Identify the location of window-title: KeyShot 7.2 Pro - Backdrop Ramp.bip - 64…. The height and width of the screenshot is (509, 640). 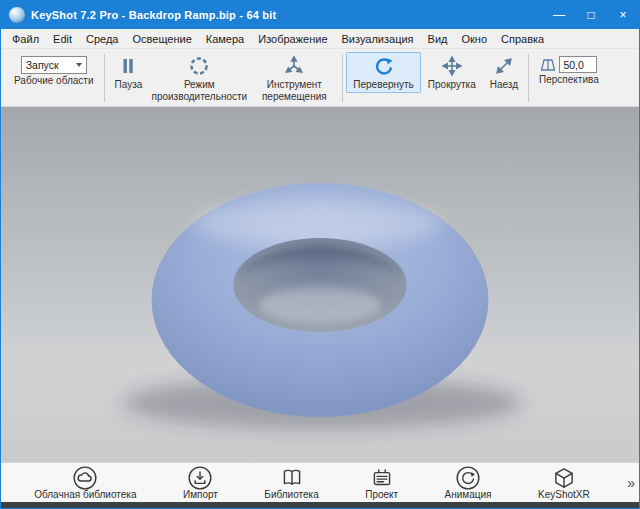
(287, 15).